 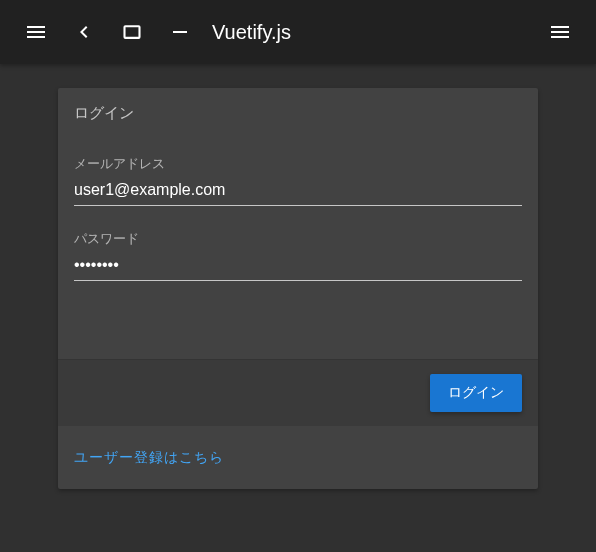 What do you see at coordinates (374, 32) in the screenshot?
I see `app-title: Vuetify.js` at bounding box center [374, 32].